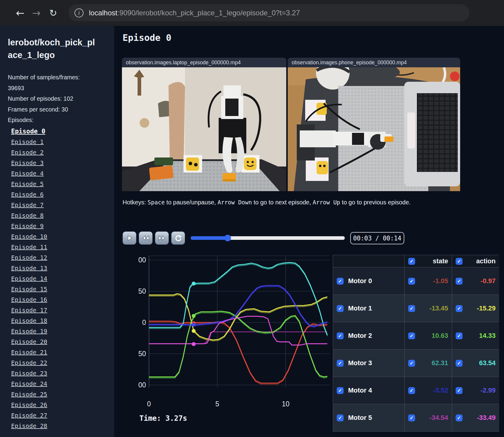 The width and height of the screenshot is (504, 437). I want to click on episode-link-2: Episode 2, so click(27, 152).